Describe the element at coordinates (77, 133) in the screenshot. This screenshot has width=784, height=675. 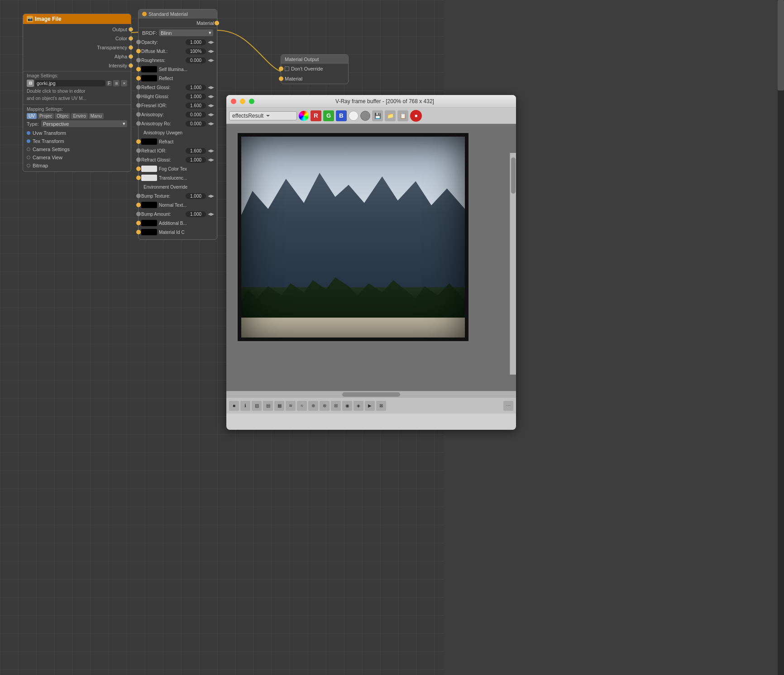
I see `list-item-uvw-transform: Uvw Transform` at that location.